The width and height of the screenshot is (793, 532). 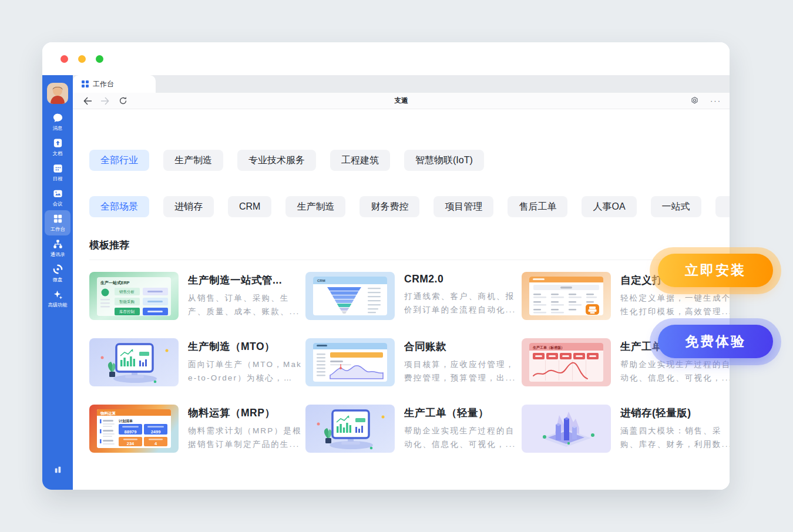 I want to click on close-window-button, so click(x=65, y=59).